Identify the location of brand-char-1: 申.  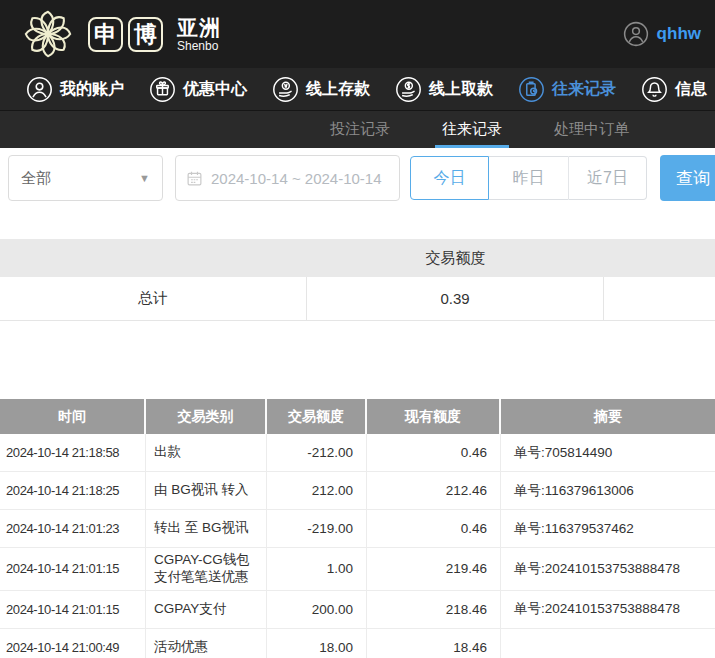
(106, 34).